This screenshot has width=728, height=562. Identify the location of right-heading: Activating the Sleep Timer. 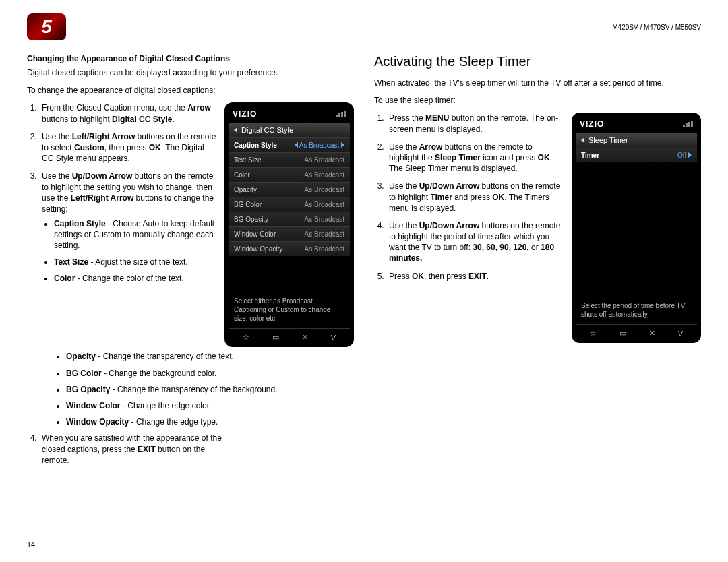
(538, 62).